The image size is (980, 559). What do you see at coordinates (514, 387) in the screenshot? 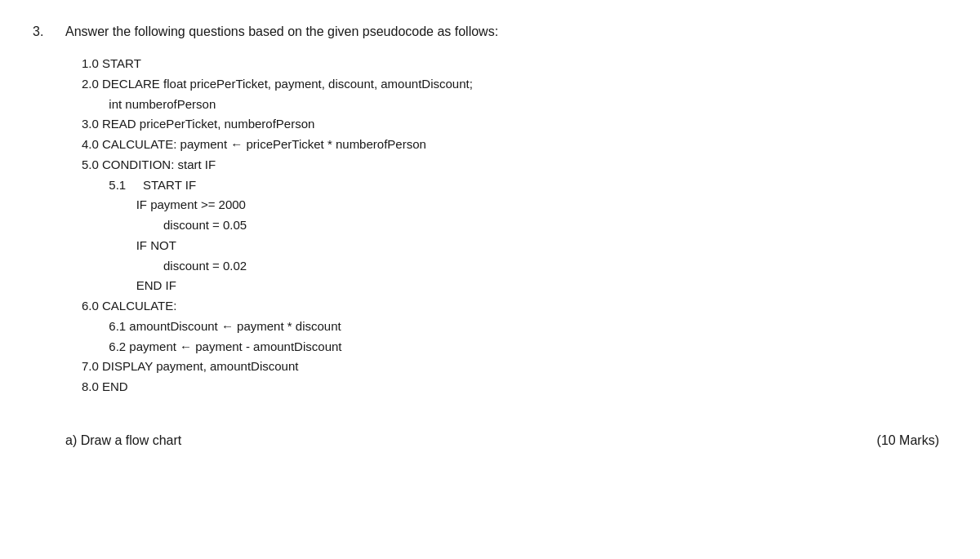
I see `code-line-17: 8.0 END` at bounding box center [514, 387].